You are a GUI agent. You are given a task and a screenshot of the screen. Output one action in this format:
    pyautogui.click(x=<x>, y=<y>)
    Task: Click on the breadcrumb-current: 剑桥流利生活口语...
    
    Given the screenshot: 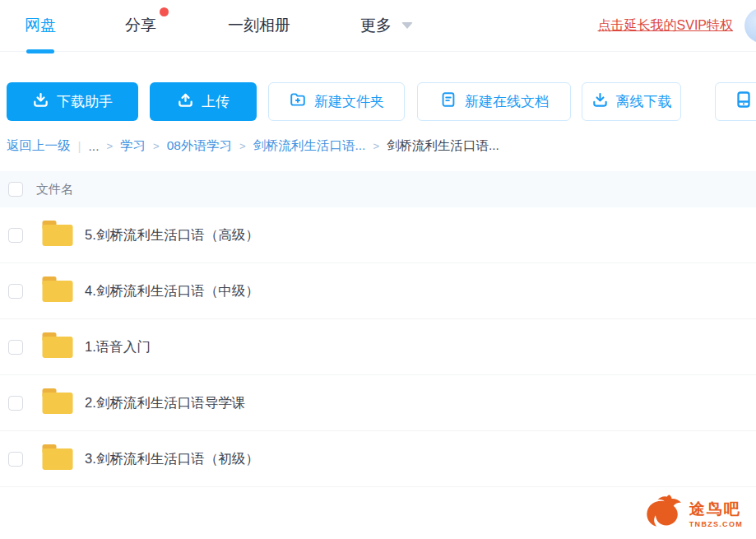 What is the action you would take?
    pyautogui.click(x=443, y=146)
    